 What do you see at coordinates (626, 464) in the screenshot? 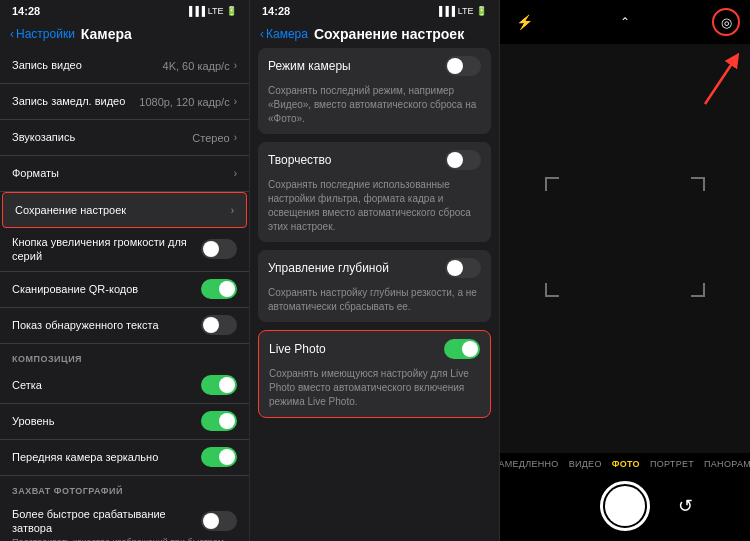
I see `mode-photo: ФОТО` at bounding box center [626, 464].